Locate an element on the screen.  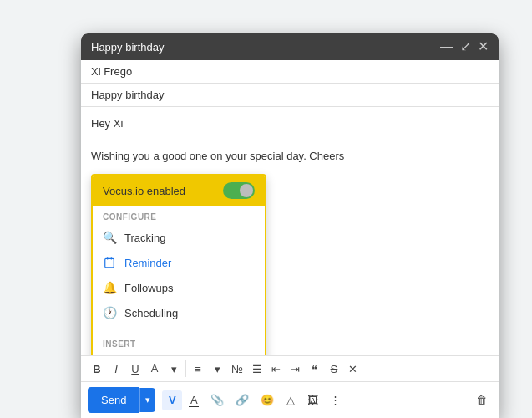
toggle-thumb is located at coordinates (246, 191).